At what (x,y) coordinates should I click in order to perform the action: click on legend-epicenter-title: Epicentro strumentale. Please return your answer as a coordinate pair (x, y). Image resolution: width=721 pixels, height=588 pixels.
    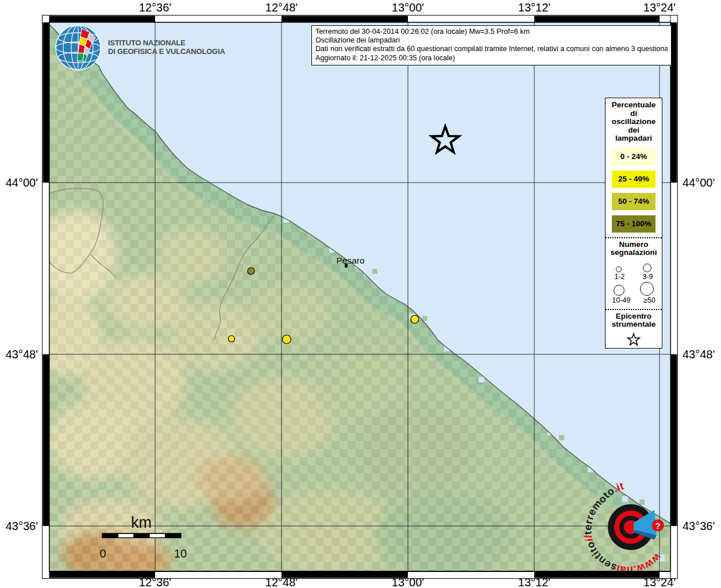
    Looking at the image, I should click on (634, 320).